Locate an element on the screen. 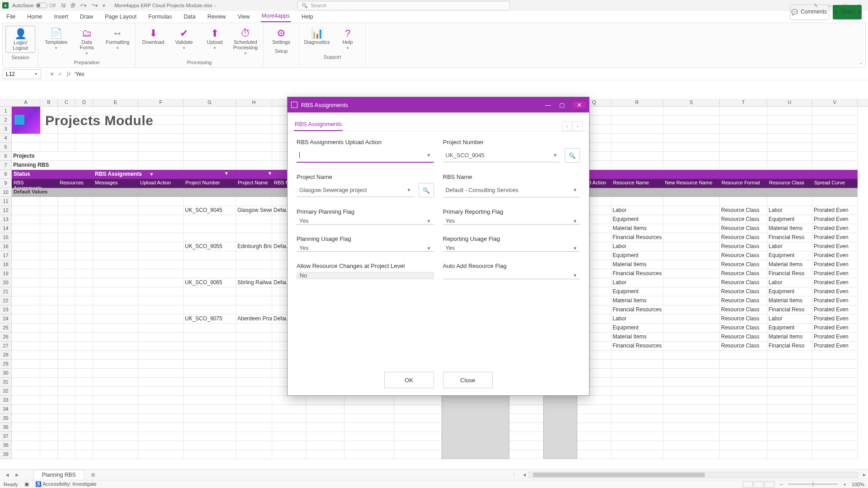 This screenshot has height=488, width=868. auto-add-select: ▼ is located at coordinates (512, 276).